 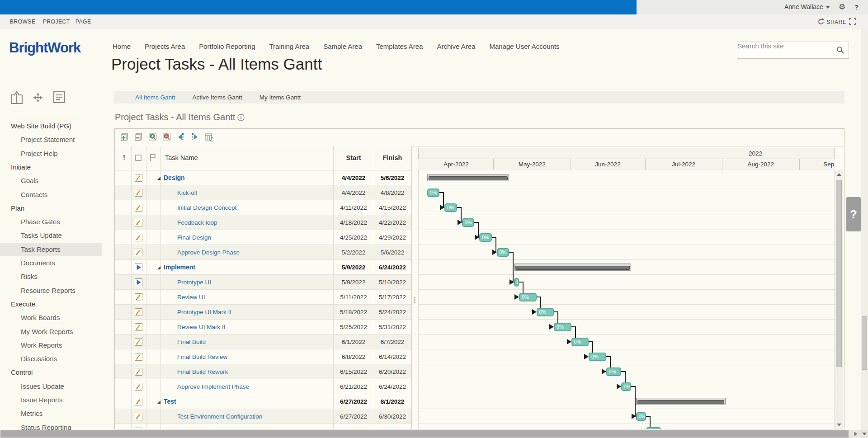 I want to click on sidebar-item-phase-gates: Phase Gates, so click(x=51, y=222).